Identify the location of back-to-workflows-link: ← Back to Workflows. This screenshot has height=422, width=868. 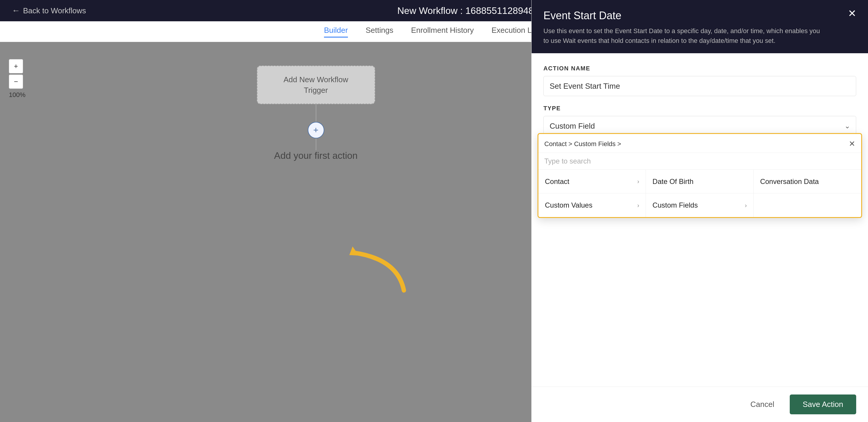
(49, 11).